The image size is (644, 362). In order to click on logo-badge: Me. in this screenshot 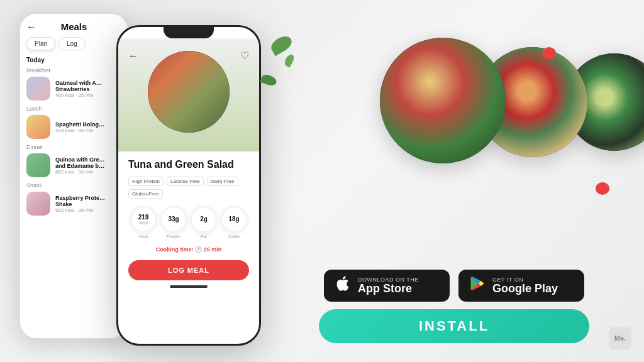, I will do `click(620, 338)`.